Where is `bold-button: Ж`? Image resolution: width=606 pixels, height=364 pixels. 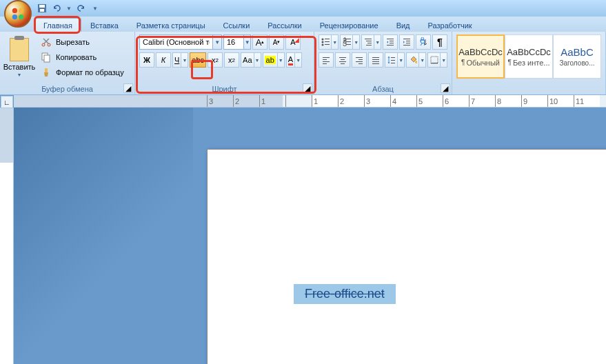
bold-button: Ж is located at coordinates (147, 60).